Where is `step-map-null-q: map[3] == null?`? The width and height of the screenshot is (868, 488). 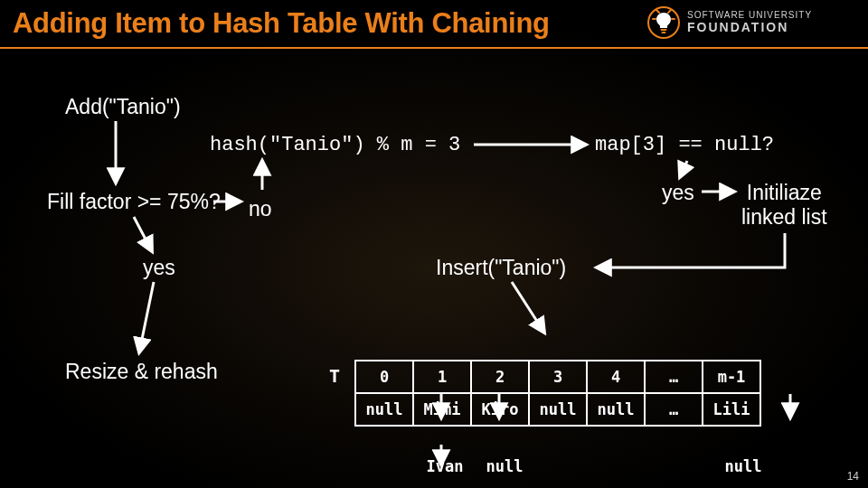
step-map-null-q: map[3] == null? is located at coordinates (684, 145).